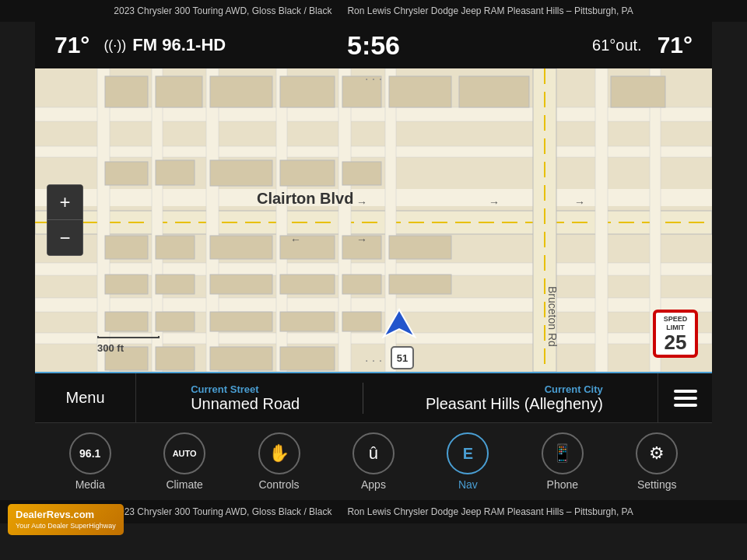  I want to click on zoom-in-button: +, so click(65, 202).